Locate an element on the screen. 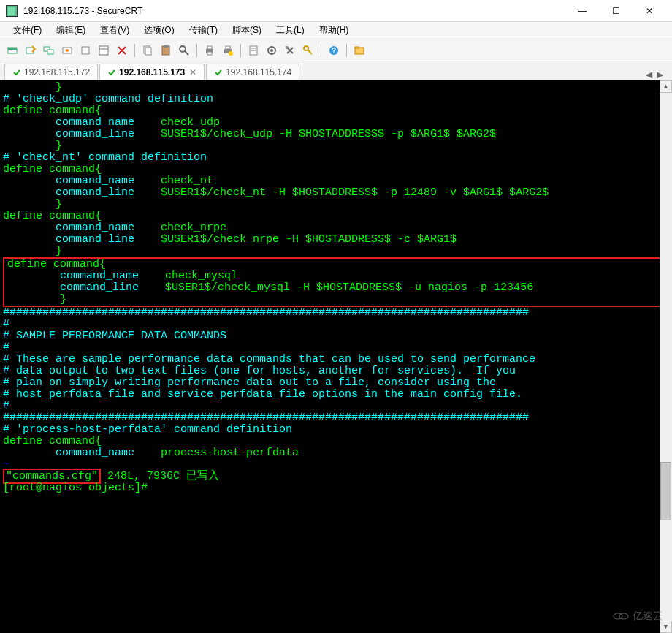 The height and width of the screenshot is (633, 672). print-icon is located at coordinates (210, 50).